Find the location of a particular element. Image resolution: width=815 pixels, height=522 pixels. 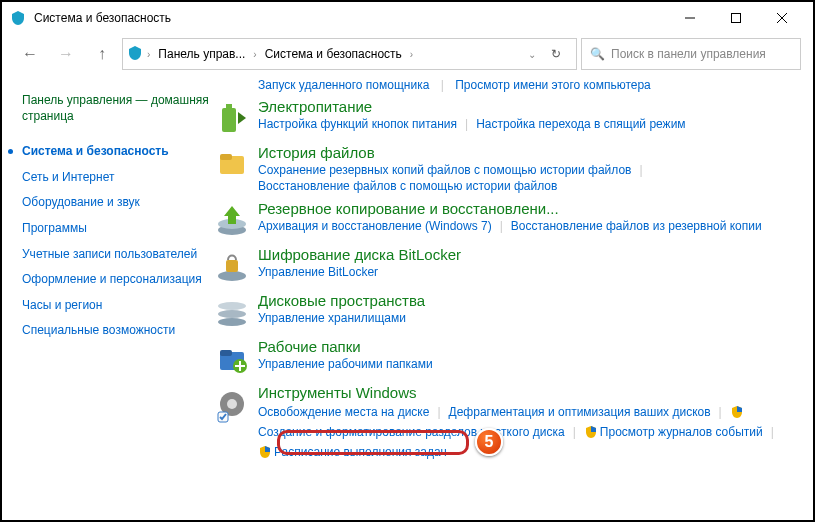

sidebar-item: Программы is located at coordinates (117, 229).